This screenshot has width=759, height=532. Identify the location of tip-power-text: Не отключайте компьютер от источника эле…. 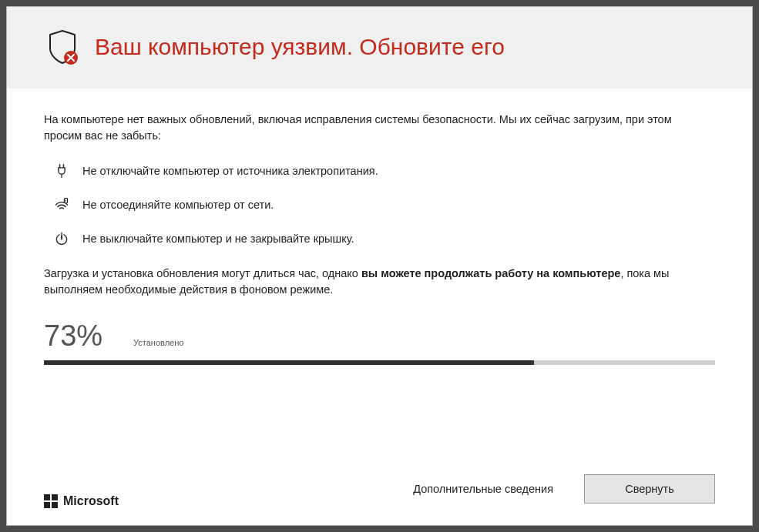
(230, 171).